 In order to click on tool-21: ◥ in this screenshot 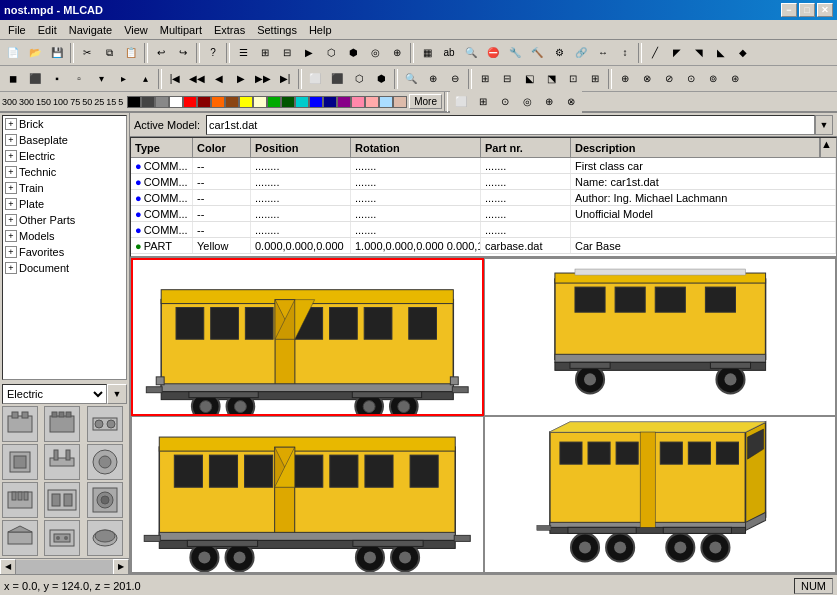, I will do `click(699, 53)`.